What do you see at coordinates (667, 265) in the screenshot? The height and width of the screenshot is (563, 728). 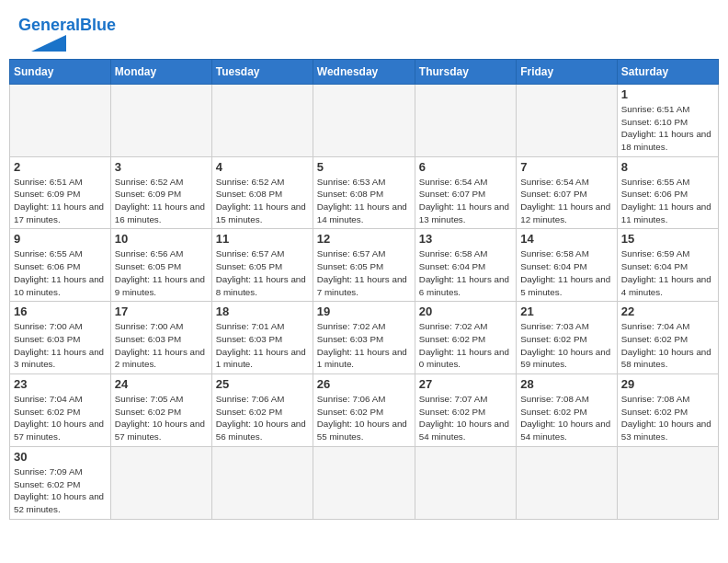 I see `calendar-cell: 15Sunrise: 6:59 AMSunset: 6:04 PMDayligh…` at bounding box center [667, 265].